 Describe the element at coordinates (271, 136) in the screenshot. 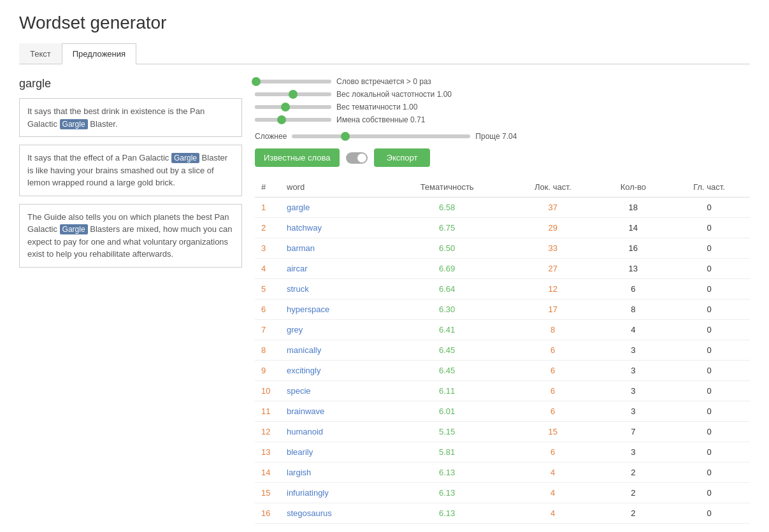

I see `complexity-label-left: Сложнее` at that location.